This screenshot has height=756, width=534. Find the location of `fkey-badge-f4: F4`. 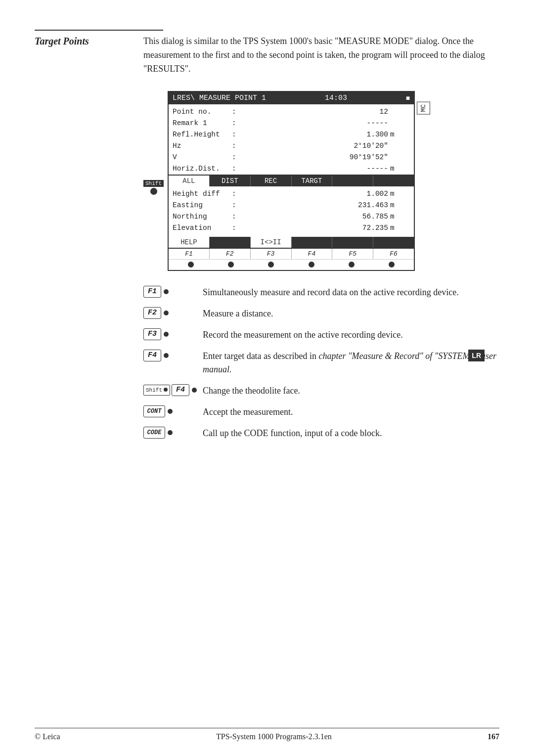

fkey-badge-f4: F4 is located at coordinates (152, 356).